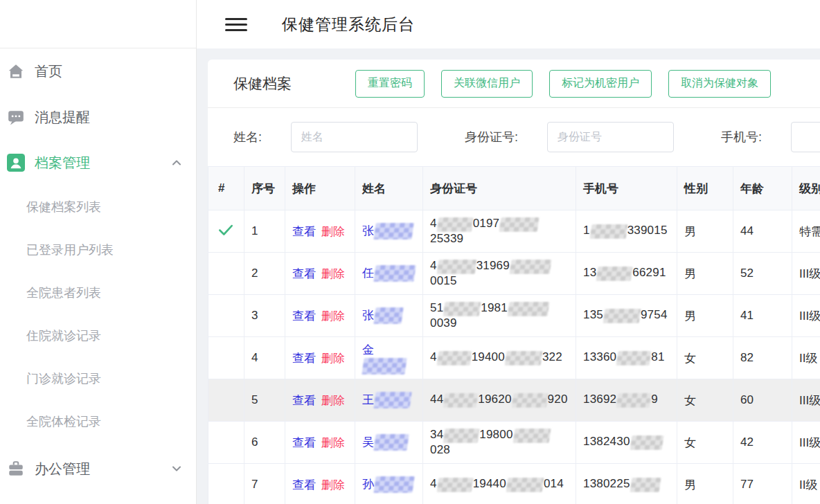 The height and width of the screenshot is (504, 820). Describe the element at coordinates (806, 443) in the screenshot. I see `level-cell: III级` at that location.